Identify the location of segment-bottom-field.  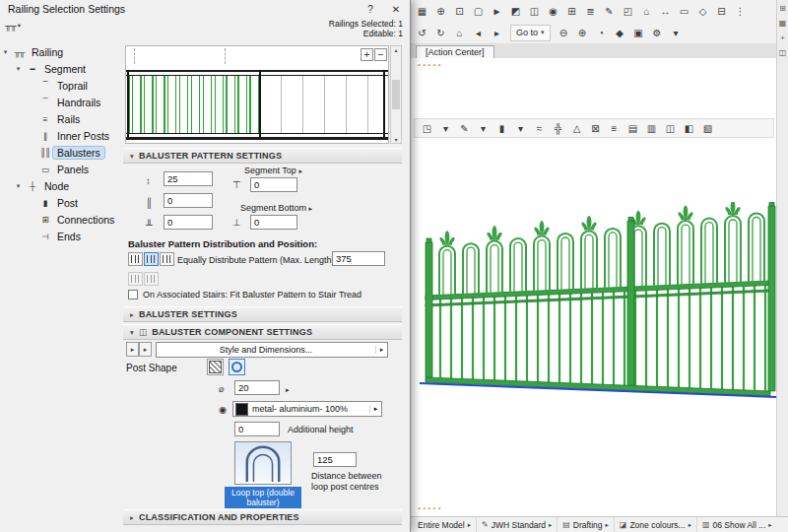
(274, 223).